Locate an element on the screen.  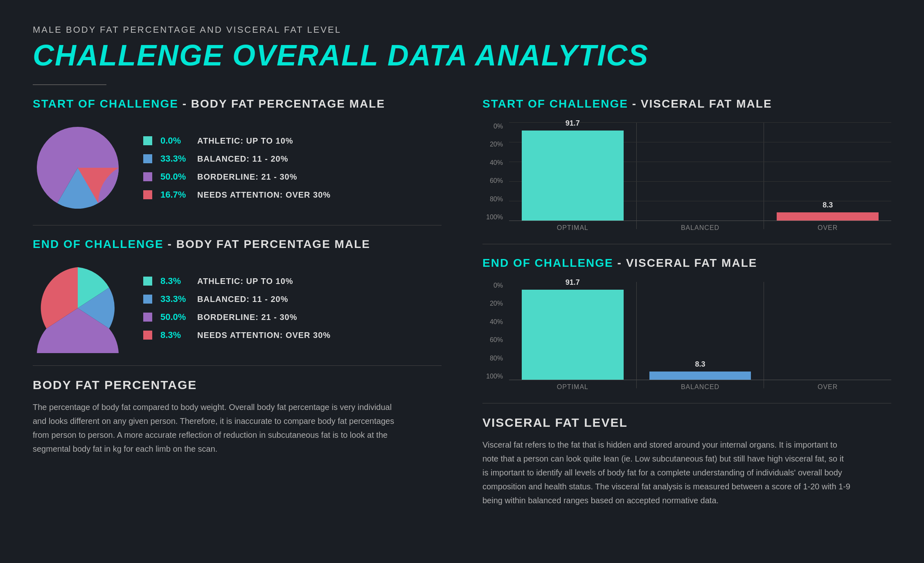
left-top-section: START OF CHALLENGE - BODY FAT PERCENTAGE… is located at coordinates (237, 155).